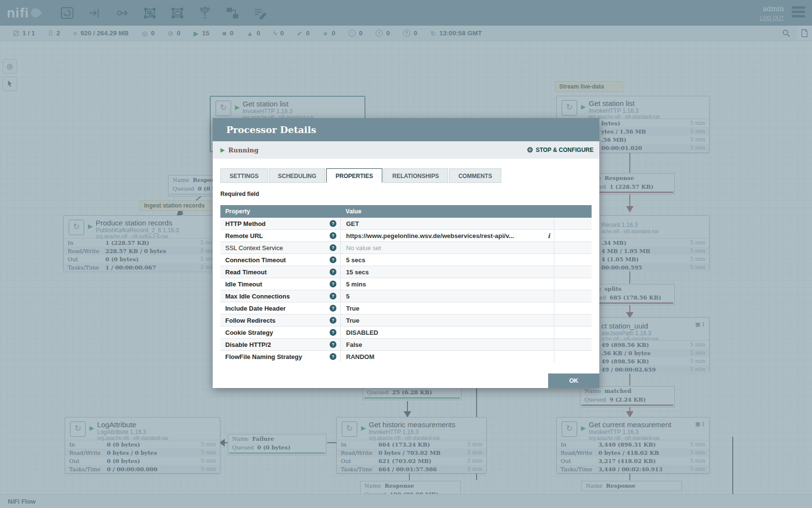 This screenshot has width=812, height=508. What do you see at coordinates (448, 260) in the screenshot?
I see `property-value-cell: 5 secs` at bounding box center [448, 260].